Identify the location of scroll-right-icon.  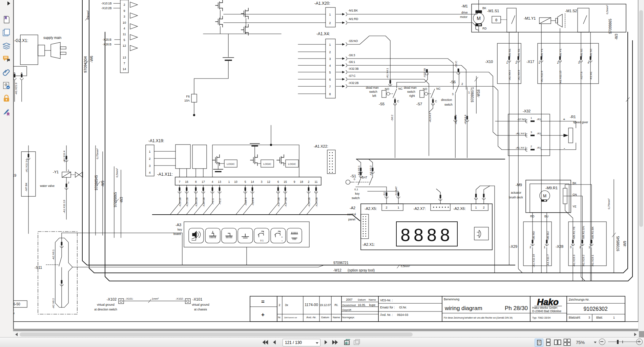
(636, 334).